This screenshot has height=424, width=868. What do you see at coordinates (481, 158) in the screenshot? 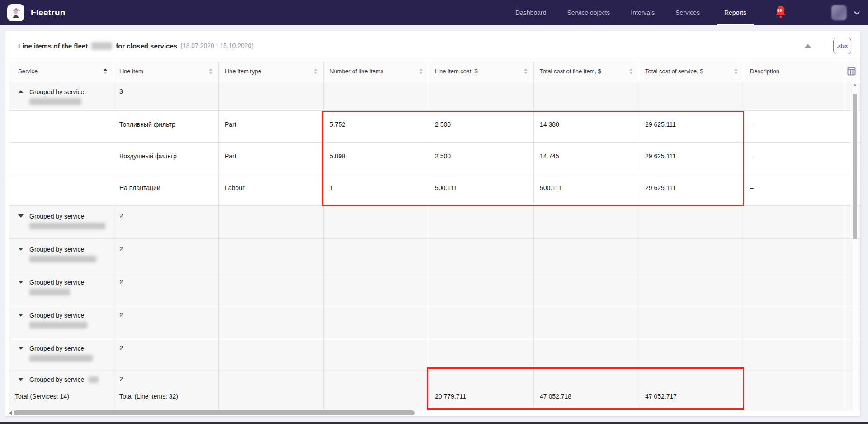
I see `line-item-cost: 2 500` at bounding box center [481, 158].